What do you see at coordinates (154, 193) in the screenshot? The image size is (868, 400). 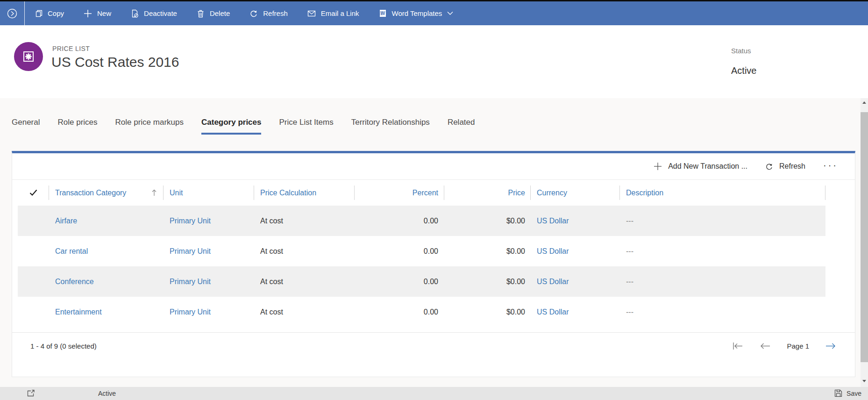 I see `sort-ascending-icon` at bounding box center [154, 193].